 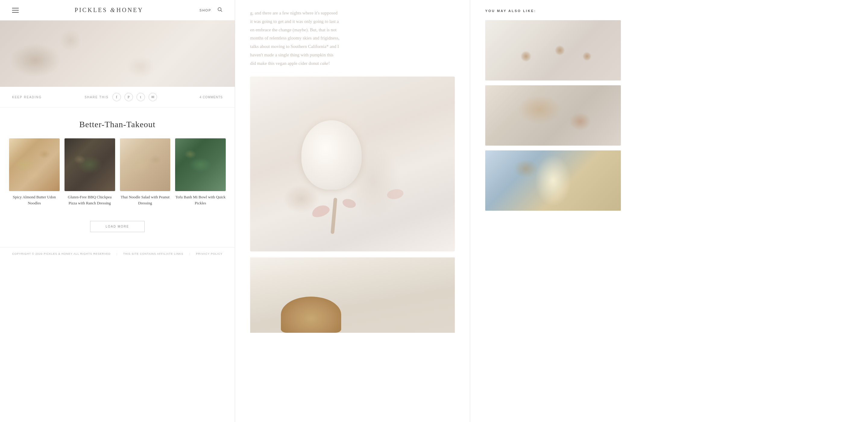 What do you see at coordinates (141, 97) in the screenshot?
I see `twitter-share-icon: t` at bounding box center [141, 97].